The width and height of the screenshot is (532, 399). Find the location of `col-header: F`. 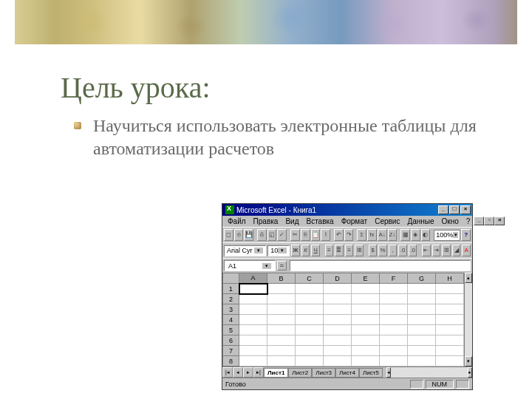

col-header: F is located at coordinates (394, 279).